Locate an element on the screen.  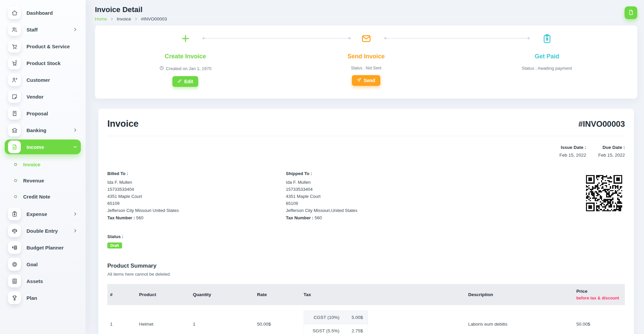
sidebar-item-product-service: Product & Service is located at coordinates (43, 46).